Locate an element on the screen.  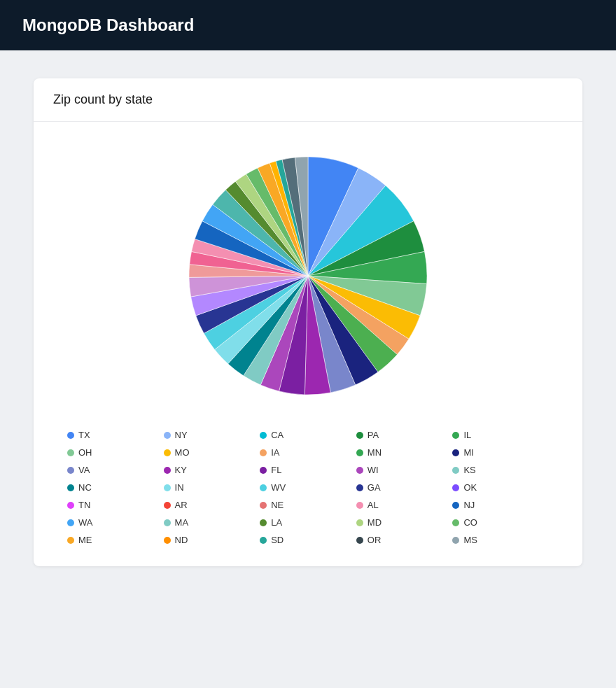
legend-label-IA: IA is located at coordinates (275, 452).